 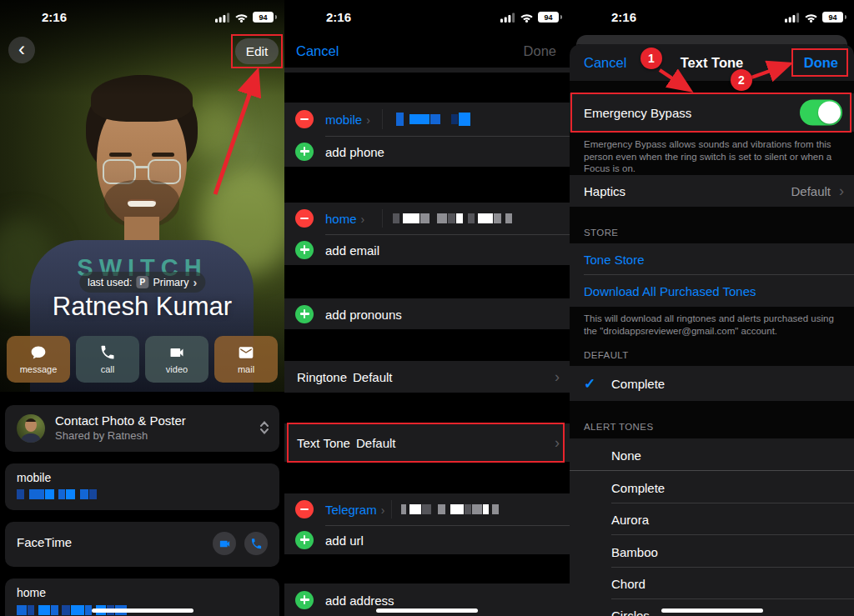 What do you see at coordinates (712, 191) in the screenshot?
I see `haptics-row: Haptics Default ›` at bounding box center [712, 191].